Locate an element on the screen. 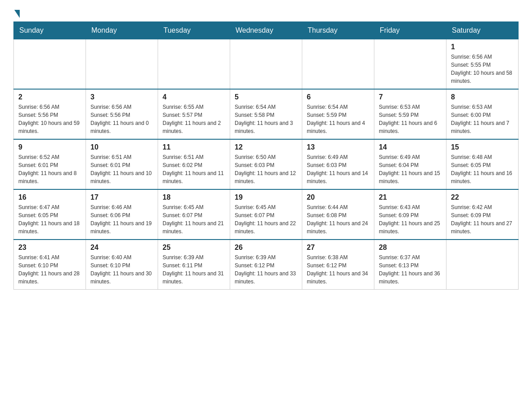 The width and height of the screenshot is (532, 411). weekday-header-row: SundayMondayTuesdayWednesdayThursdayFrid… is located at coordinates (266, 30).